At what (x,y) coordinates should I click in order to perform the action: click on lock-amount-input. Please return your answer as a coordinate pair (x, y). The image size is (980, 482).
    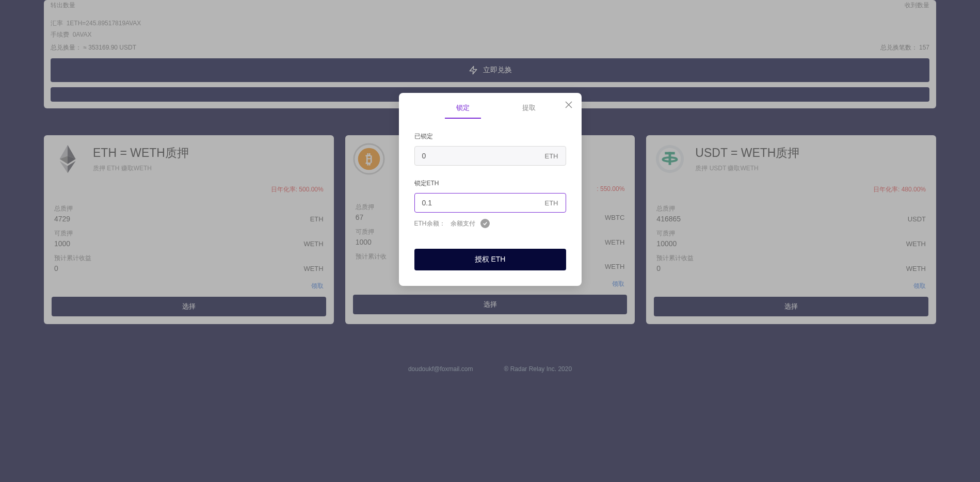
    Looking at the image, I should click on (484, 203).